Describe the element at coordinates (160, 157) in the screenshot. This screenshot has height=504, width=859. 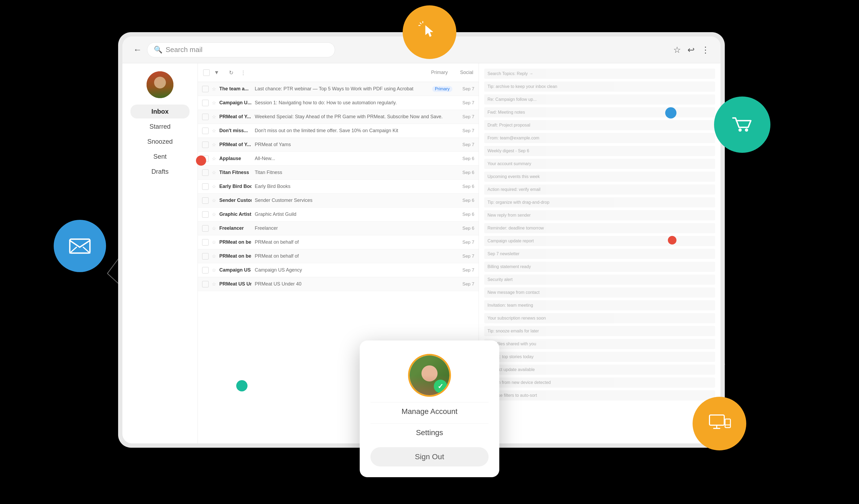
I see `sidebar-item-sent: Sent` at that location.